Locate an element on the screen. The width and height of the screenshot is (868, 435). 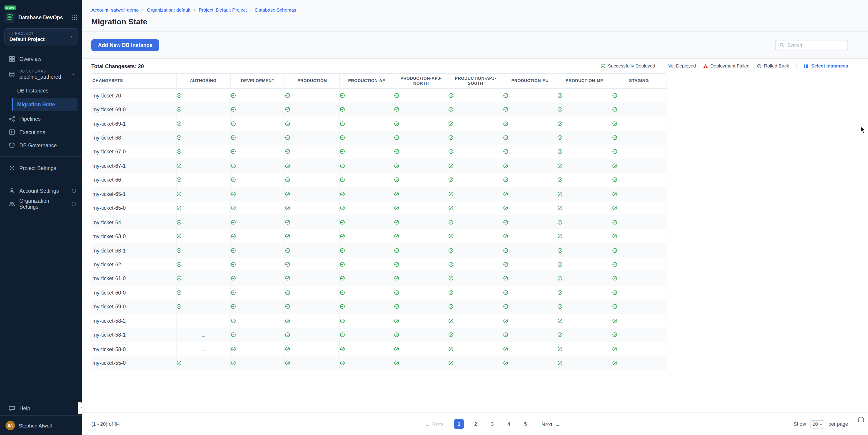
page-button-5: 5 is located at coordinates (526, 424).